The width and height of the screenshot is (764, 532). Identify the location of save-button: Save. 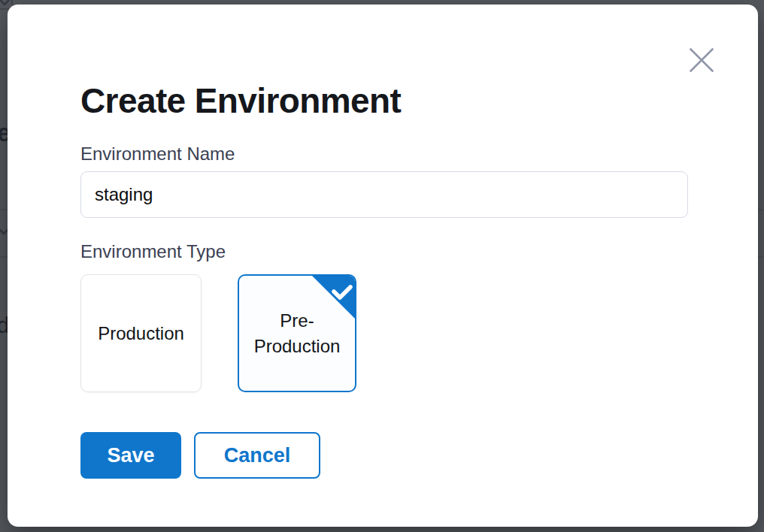
(131, 455).